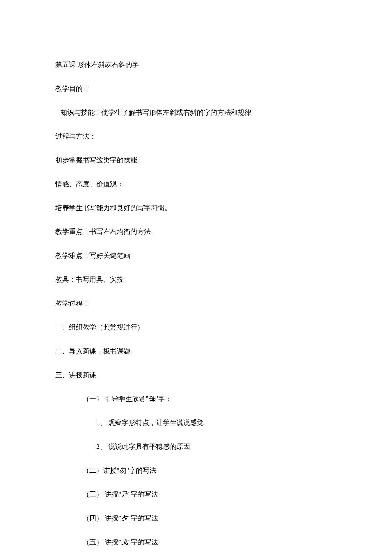 Image resolution: width=392 pixels, height=555 pixels. What do you see at coordinates (196, 184) in the screenshot?
I see `lesson5-attitude-label: 情感、态度、价值观：` at bounding box center [196, 184].